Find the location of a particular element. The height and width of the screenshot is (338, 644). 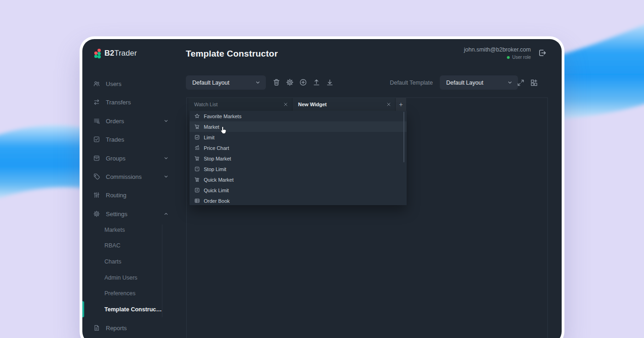

sidebar-subitem-admin-users: Admin Users is located at coordinates (135, 278).